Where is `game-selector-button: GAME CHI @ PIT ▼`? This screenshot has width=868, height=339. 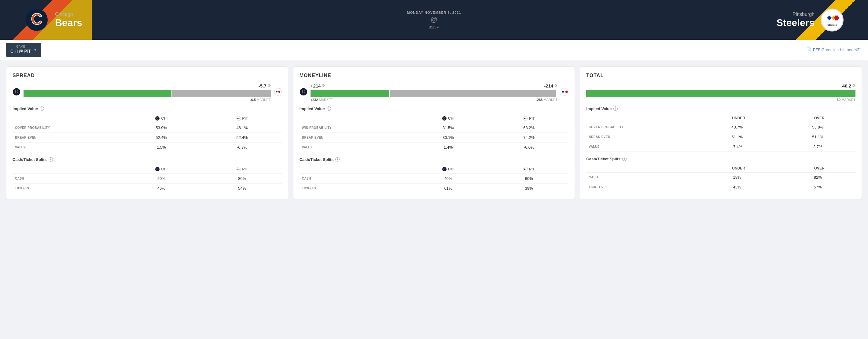 game-selector-button: GAME CHI @ PIT ▼ is located at coordinates (24, 50).